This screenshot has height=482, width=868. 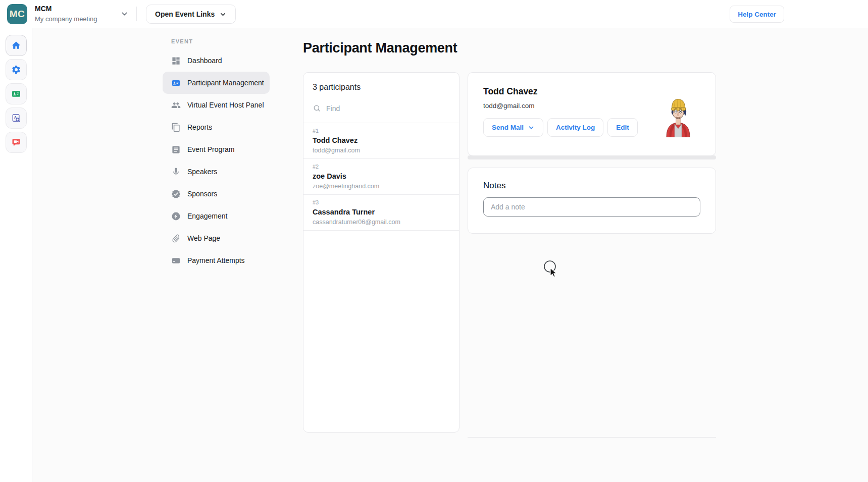 I want to click on home-icon, so click(x=16, y=45).